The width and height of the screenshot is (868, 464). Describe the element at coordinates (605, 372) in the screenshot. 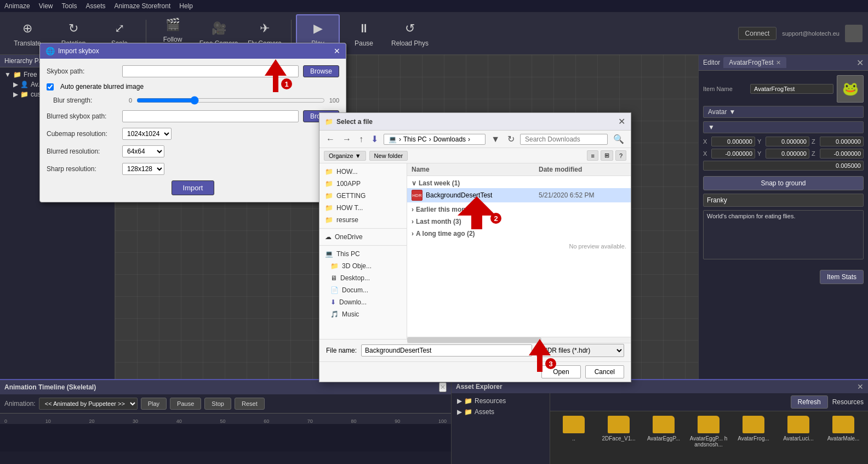

I see `file-cancel-button: Cancel` at that location.